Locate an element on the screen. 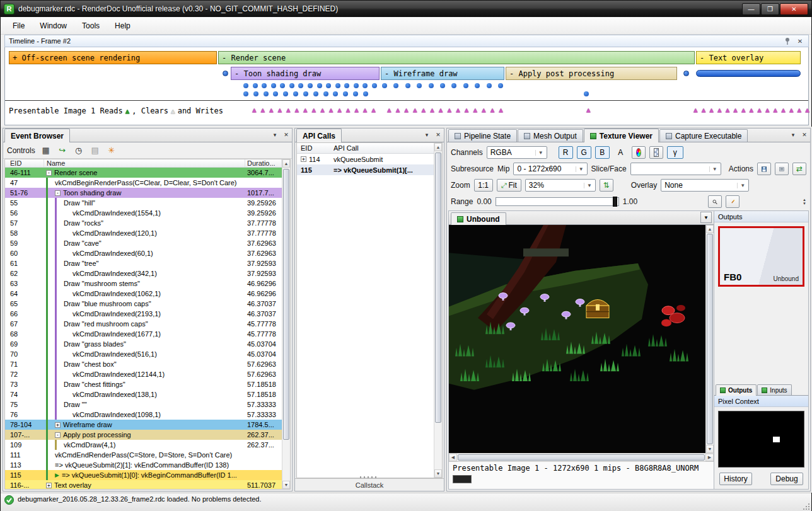 This screenshot has height=511, width=812. event-row: 46-111-Render scene3064.7... is located at coordinates (144, 173).